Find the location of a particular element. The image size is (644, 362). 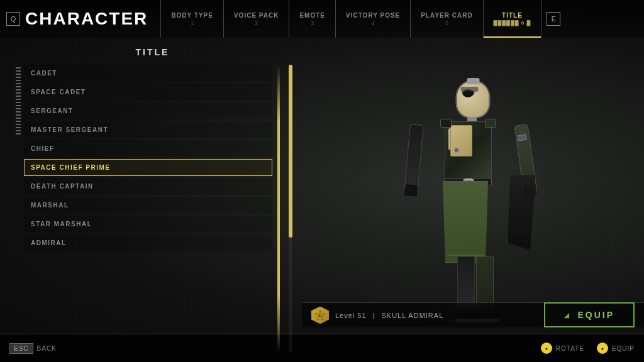

status-level: Level 51 is located at coordinates (351, 315).